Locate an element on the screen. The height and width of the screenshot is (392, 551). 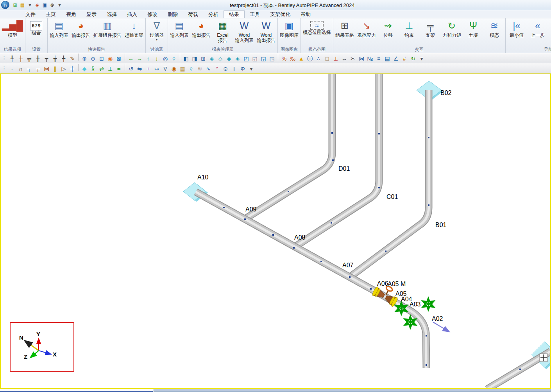
tab-result: 结果 is located at coordinates (234, 14).